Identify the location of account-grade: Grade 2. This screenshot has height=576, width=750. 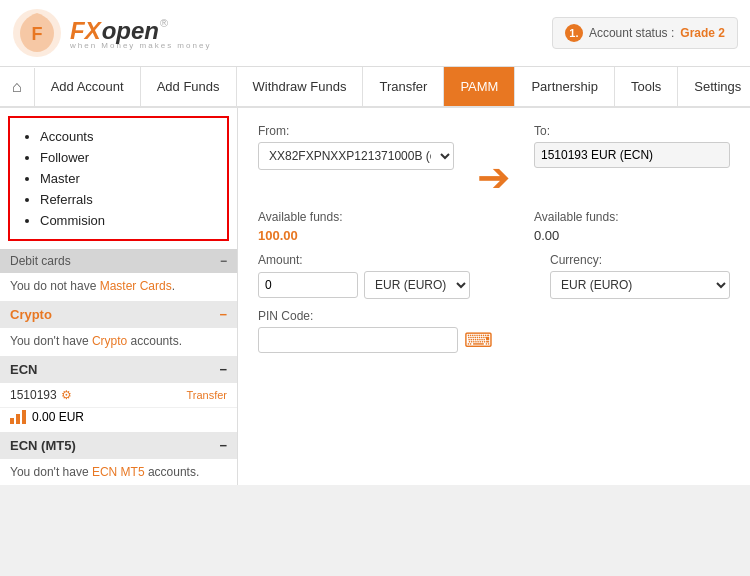
(702, 33).